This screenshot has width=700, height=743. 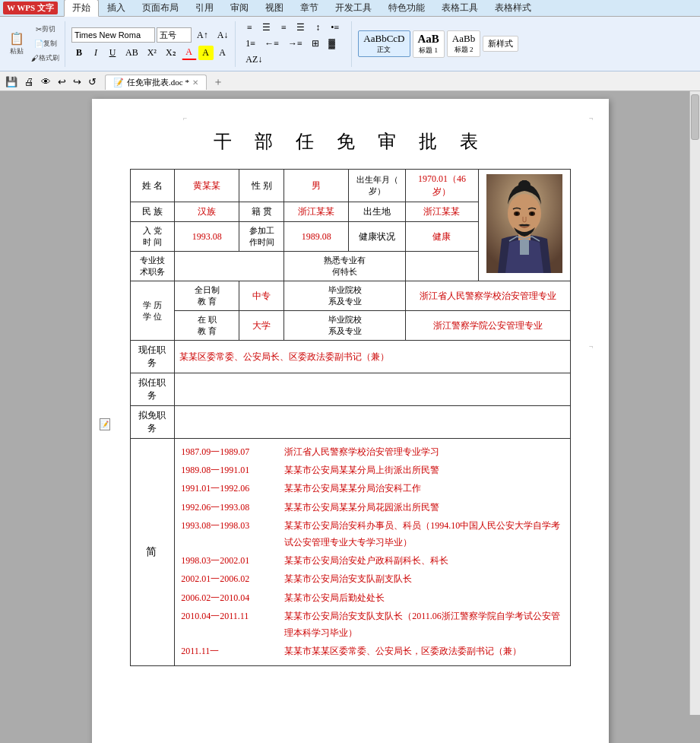 What do you see at coordinates (695, 117) in the screenshot?
I see `scrollbar-thumb` at bounding box center [695, 117].